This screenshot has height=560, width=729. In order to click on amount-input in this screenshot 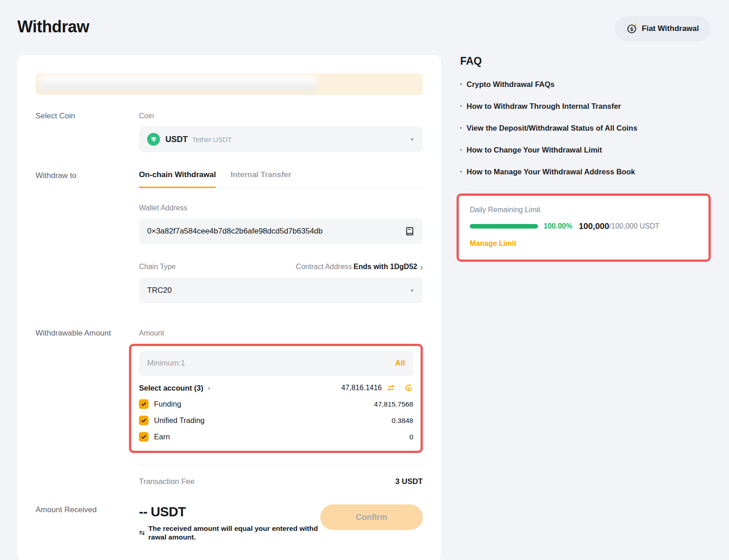, I will do `click(271, 363)`.